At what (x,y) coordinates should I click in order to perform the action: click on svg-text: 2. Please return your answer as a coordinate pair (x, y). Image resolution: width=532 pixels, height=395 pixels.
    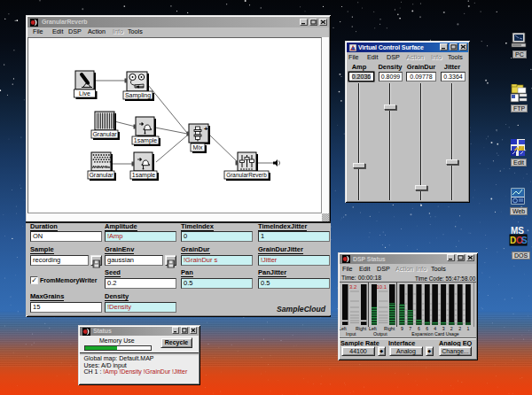
    Looking at the image, I should click on (459, 329).